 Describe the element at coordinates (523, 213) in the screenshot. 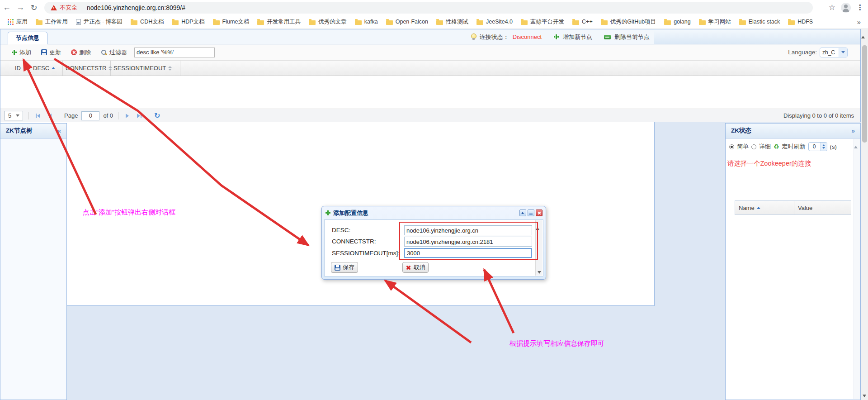

I see `collapse-dialog-button` at that location.